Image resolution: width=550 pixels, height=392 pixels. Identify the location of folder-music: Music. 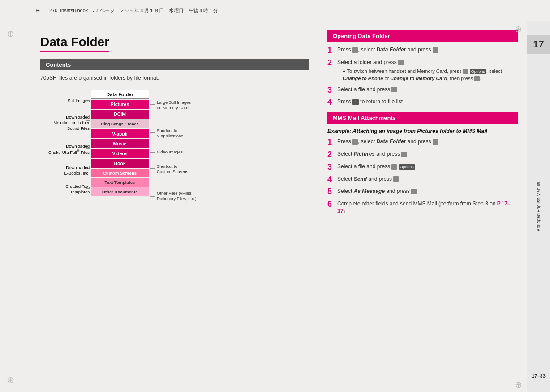
(120, 144).